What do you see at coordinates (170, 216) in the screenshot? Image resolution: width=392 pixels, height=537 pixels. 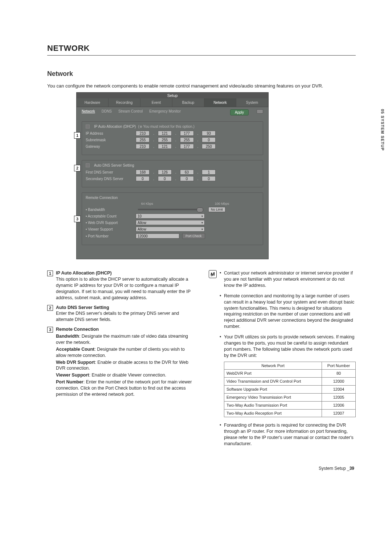 I see `acceptable-select: 10▾` at bounding box center [170, 216].